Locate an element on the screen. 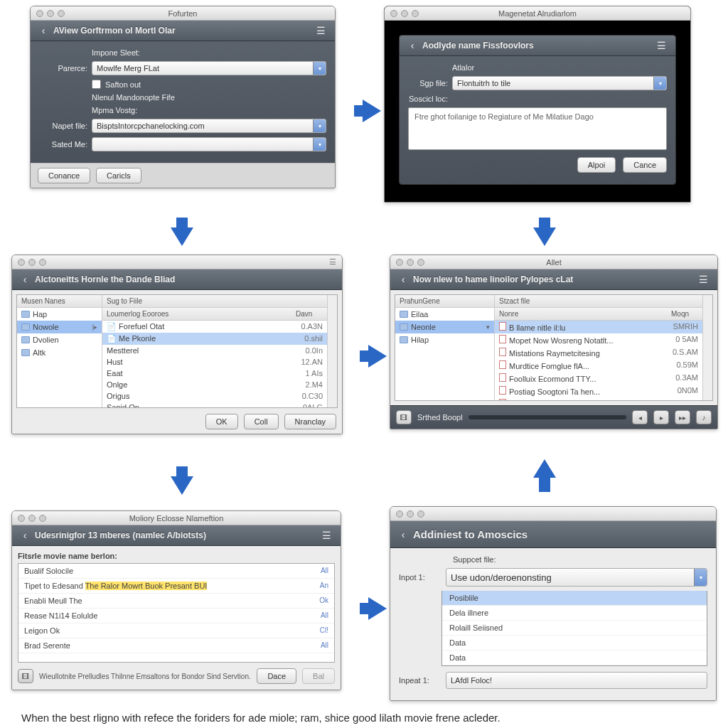 This screenshot has height=728, width=728. table-row: Eaat1 AIs is located at coordinates (215, 373).